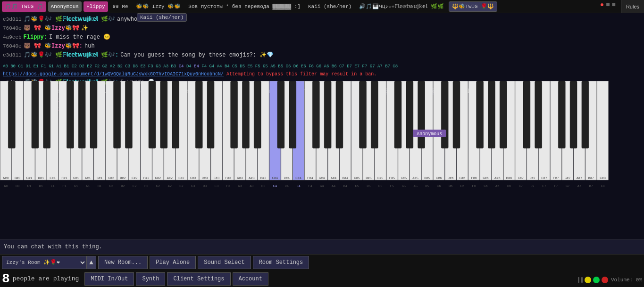 This screenshot has width=644, height=287. Describe the element at coordinates (439, 178) in the screenshot. I see `svg-text: C#6` at that location.